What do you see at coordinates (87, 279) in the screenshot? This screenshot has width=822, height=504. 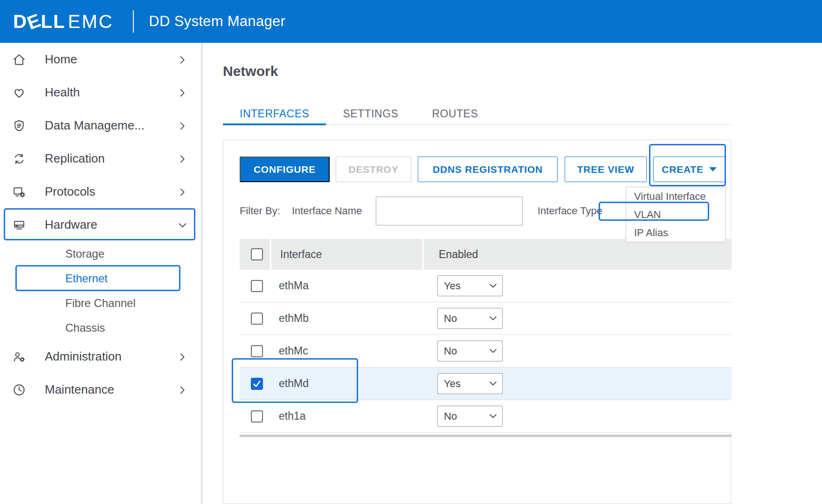 I see `sidebar-subitem-label: Ethernet` at bounding box center [87, 279].